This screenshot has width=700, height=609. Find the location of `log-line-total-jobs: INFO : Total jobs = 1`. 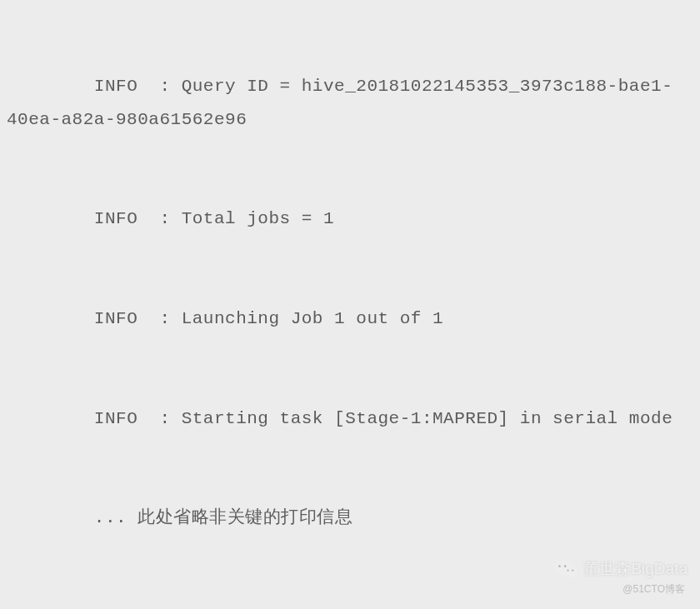

log-line-total-jobs: INFO : Total jobs = 1 is located at coordinates (350, 219).